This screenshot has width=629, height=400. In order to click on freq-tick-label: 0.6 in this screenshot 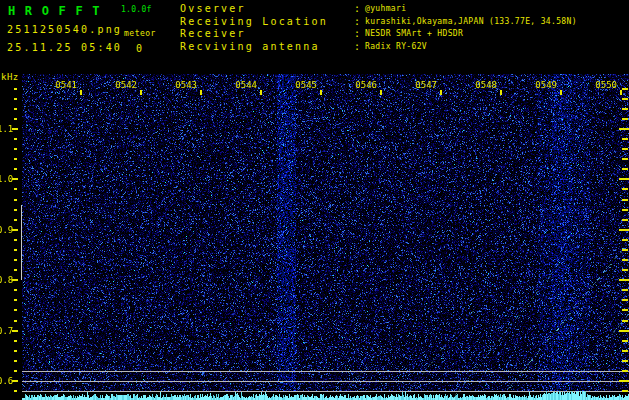, I will do `click(6, 381)`.